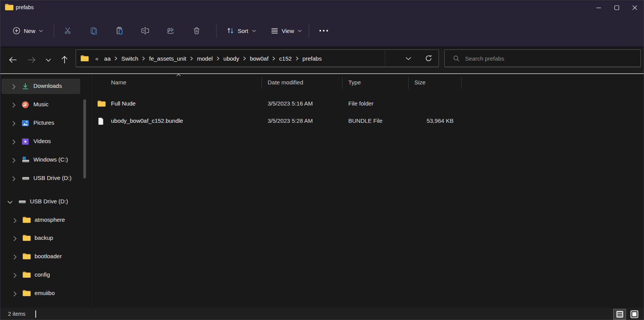 Image resolution: width=644 pixels, height=320 pixels. What do you see at coordinates (94, 31) in the screenshot?
I see `copy-icon` at bounding box center [94, 31].